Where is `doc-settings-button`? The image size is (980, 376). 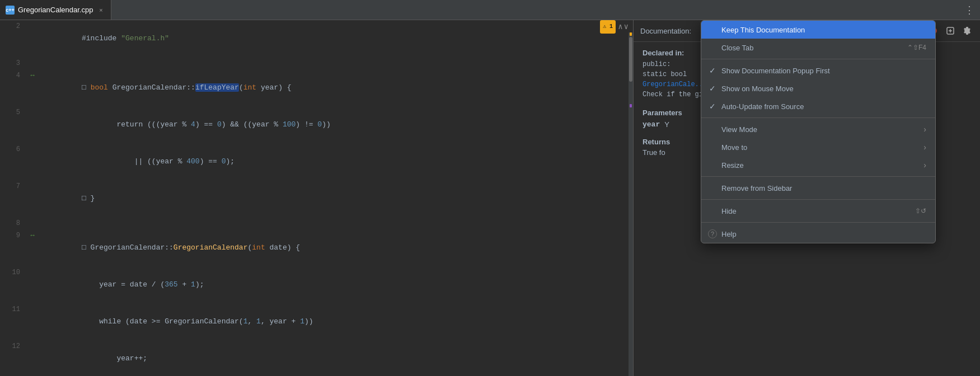
doc-settings-button is located at coordinates (967, 31).